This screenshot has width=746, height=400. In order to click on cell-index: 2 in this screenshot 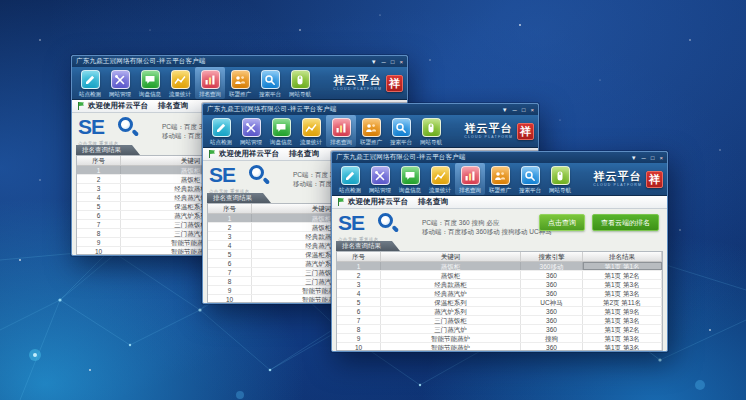, I will do `click(359, 275)`.